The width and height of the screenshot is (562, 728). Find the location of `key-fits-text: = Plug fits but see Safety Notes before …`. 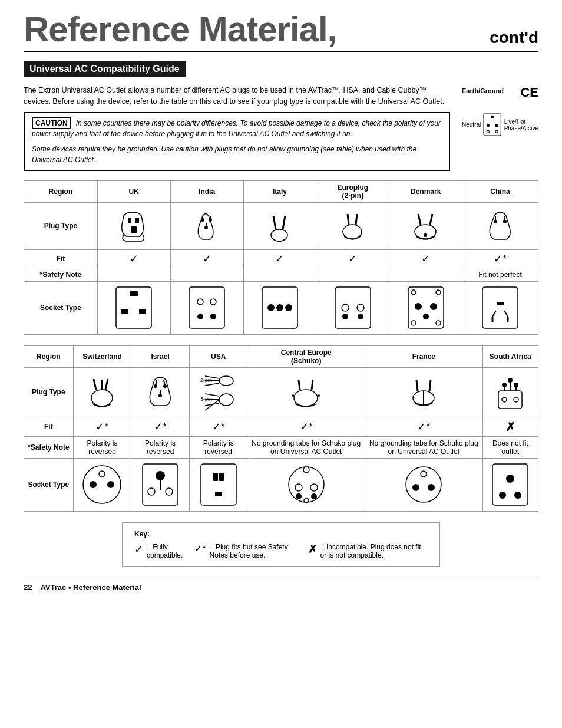

key-fits-text: = Plug fits but see Safety Notes before … is located at coordinates (253, 551).